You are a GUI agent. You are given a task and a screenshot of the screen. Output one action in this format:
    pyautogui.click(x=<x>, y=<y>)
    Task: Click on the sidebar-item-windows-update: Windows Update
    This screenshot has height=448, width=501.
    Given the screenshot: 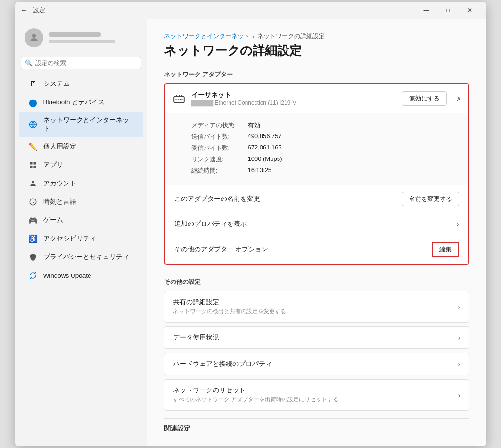 What is the action you would take?
    pyautogui.click(x=81, y=275)
    